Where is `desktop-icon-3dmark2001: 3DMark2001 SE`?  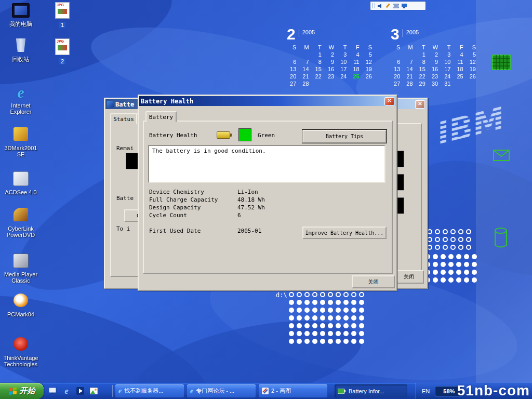
desktop-icon-3dmark2001: 3DMark2001 SE is located at coordinates (21, 142).